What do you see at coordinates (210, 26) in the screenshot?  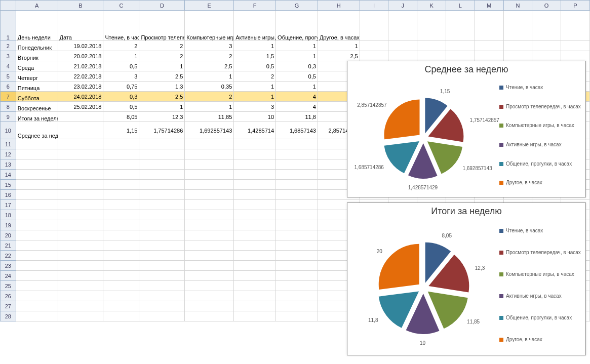 I see `cell: Компьютерные игры, в часах` at bounding box center [210, 26].